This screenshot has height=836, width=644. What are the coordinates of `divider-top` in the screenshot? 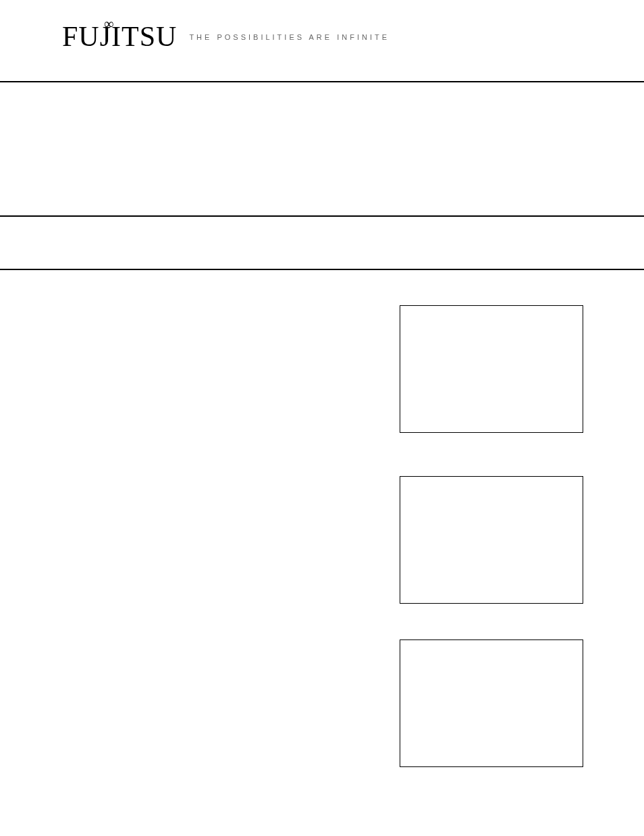 It's located at (322, 82).